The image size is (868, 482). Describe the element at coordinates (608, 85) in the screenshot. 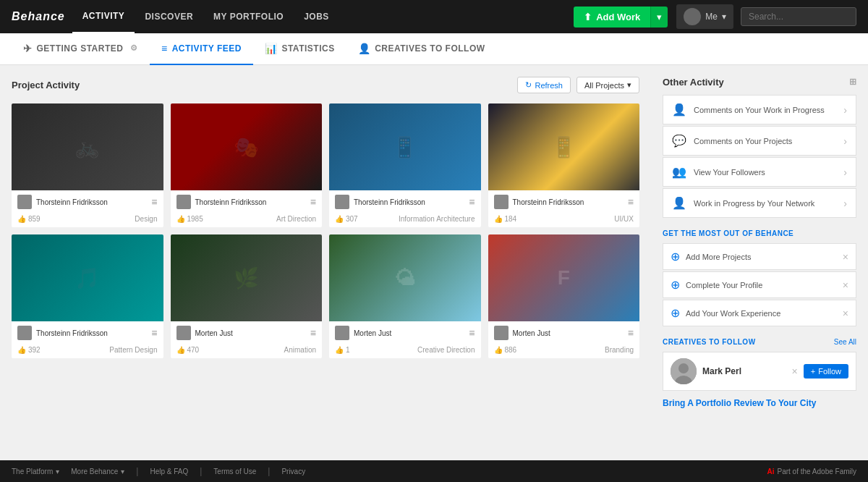

I see `all-projects-button: All Projects ▾` at that location.